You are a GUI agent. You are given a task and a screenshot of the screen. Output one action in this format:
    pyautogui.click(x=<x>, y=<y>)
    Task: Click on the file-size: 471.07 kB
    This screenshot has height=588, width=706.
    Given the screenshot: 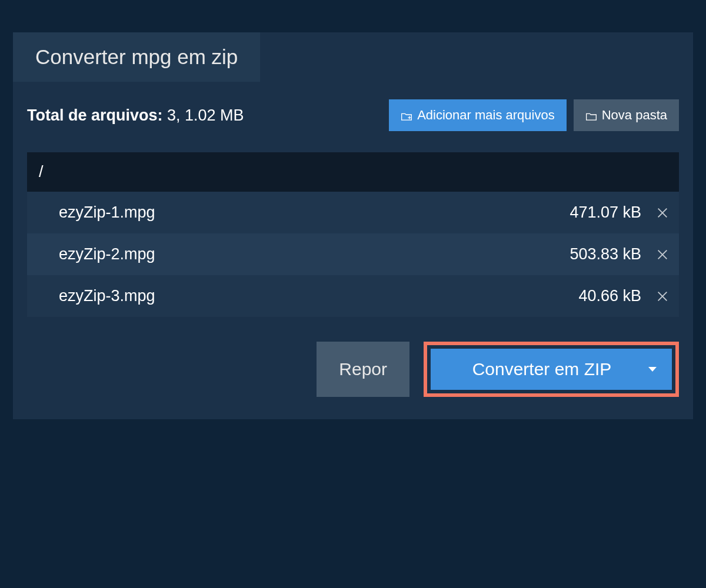 What is the action you would take?
    pyautogui.click(x=605, y=213)
    